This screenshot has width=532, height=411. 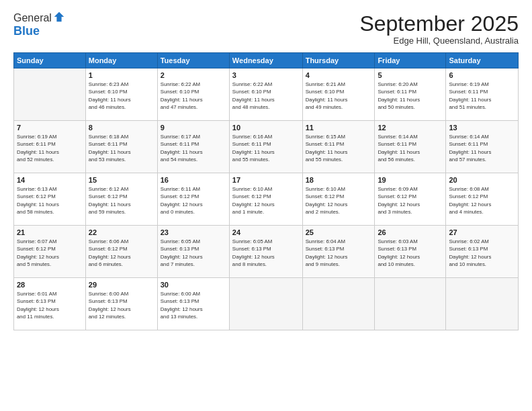 What do you see at coordinates (410, 232) in the screenshot?
I see `day-number: 26` at bounding box center [410, 232].